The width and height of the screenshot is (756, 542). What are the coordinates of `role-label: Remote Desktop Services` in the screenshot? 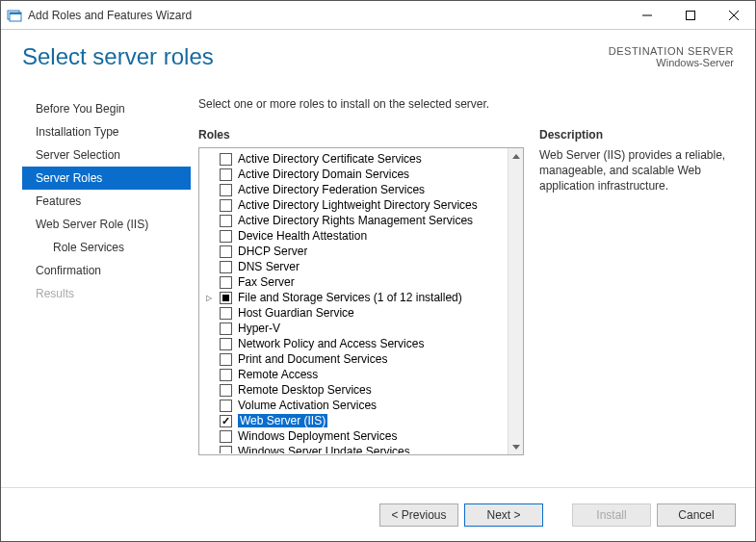 It's located at (304, 390).